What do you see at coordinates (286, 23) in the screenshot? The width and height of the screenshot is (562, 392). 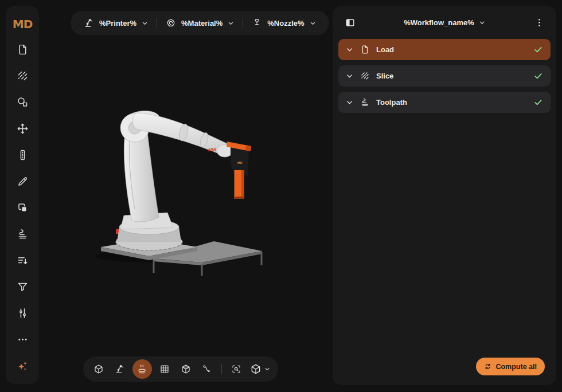 I see `nozzle-label: %Nozzle%` at bounding box center [286, 23].